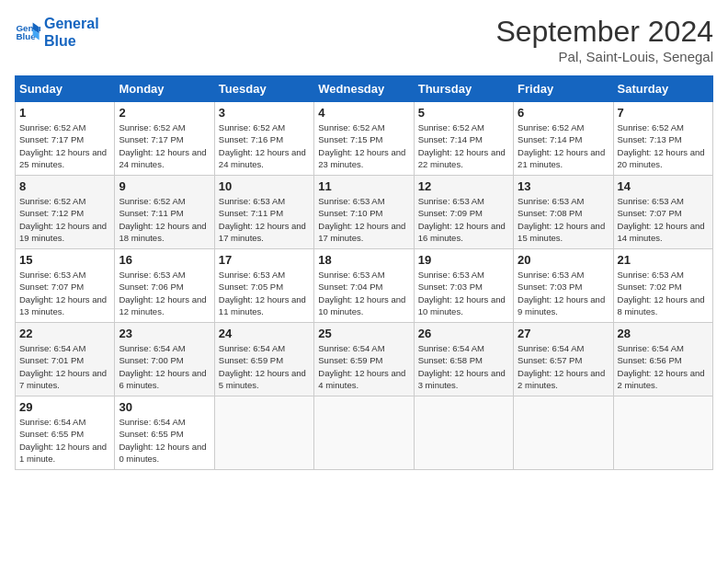 The height and width of the screenshot is (563, 728). Describe the element at coordinates (664, 259) in the screenshot. I see `day-number: 21` at that location.